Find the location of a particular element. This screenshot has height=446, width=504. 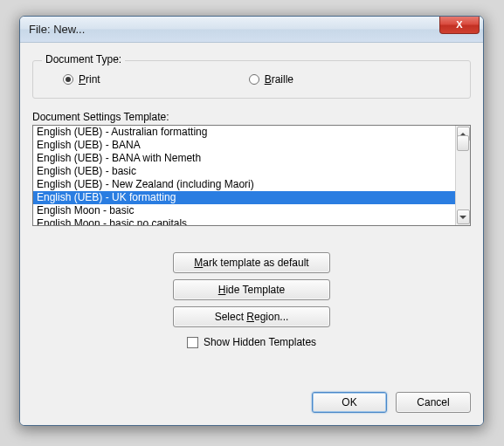

document-type-group: Document Type: Print Braille is located at coordinates (252, 79).